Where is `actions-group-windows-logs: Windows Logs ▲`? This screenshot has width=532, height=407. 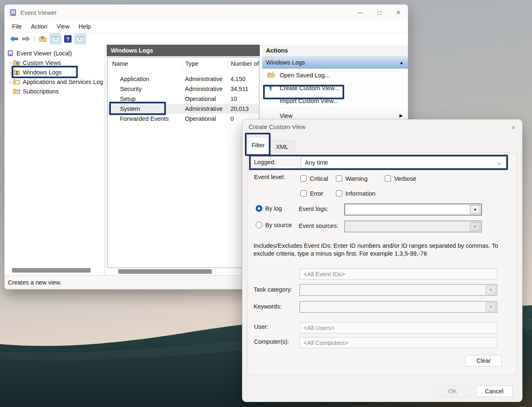 actions-group-windows-logs: Windows Logs ▲ is located at coordinates (335, 62).